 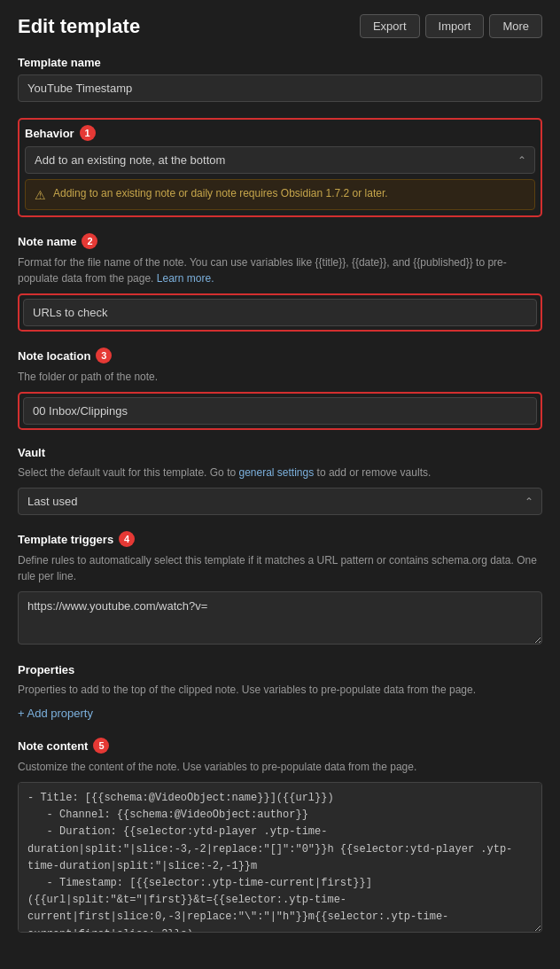 What do you see at coordinates (41, 195) in the screenshot?
I see `warning-icon: ⚠` at bounding box center [41, 195].